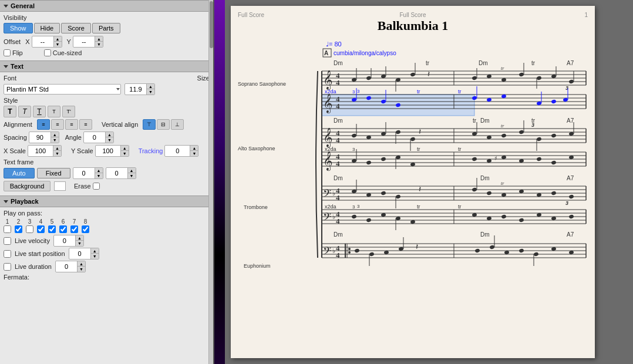 This screenshot has width=633, height=364. Describe the element at coordinates (58, 124) in the screenshot. I see `align-center-button: ≡` at that location.